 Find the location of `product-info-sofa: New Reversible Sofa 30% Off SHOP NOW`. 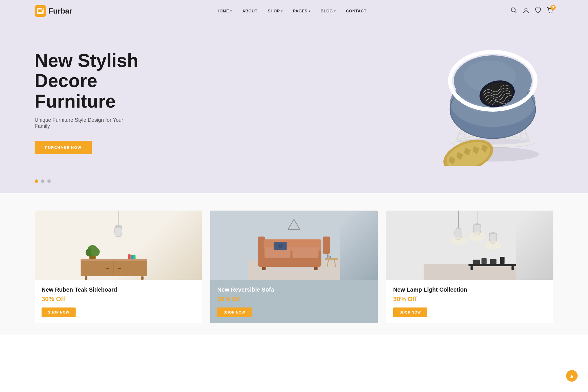

product-info-sofa: New Reversible Sofa 30% Off SHOP NOW is located at coordinates (294, 301).